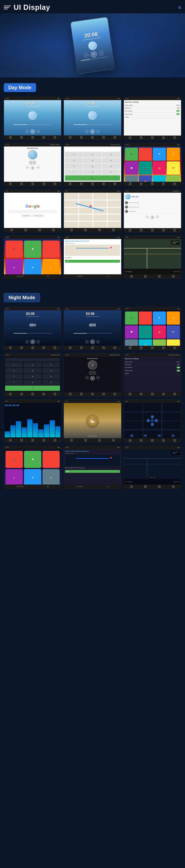 The image size is (185, 868). I want to click on next-btn: ⏭, so click(101, 53).